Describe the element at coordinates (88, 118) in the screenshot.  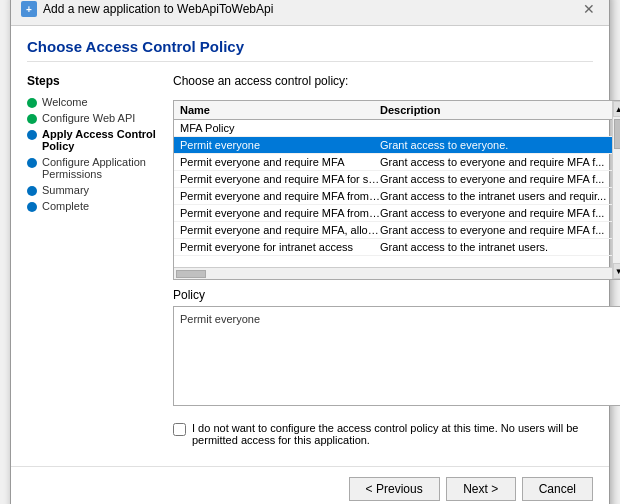
I see `step-label-configure-web-api: Configure Web API` at that location.